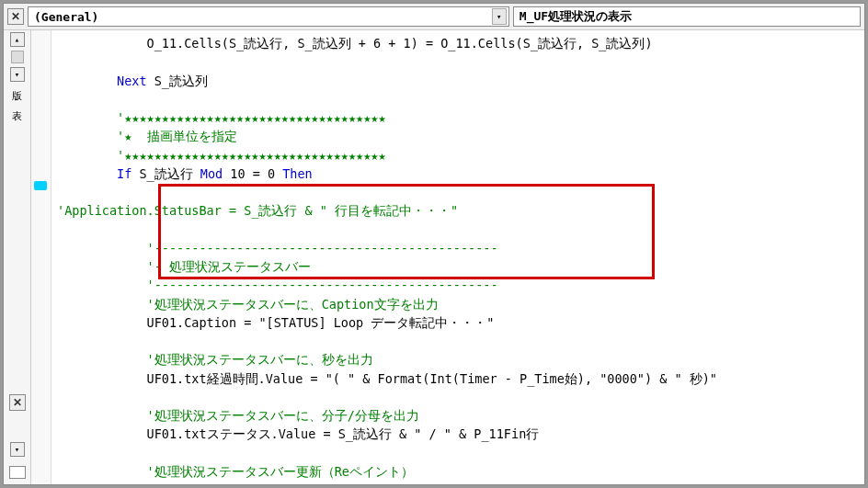 Image resolution: width=868 pixels, height=488 pixels. Describe the element at coordinates (17, 40) in the screenshot. I see `side-up-button: ▴` at that location.